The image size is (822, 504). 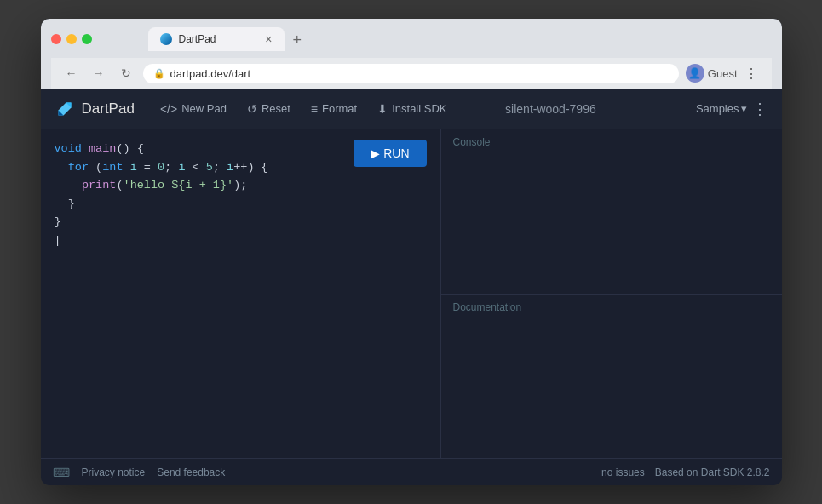 What do you see at coordinates (760, 109) in the screenshot?
I see `app-more-button: ⋮` at bounding box center [760, 109].